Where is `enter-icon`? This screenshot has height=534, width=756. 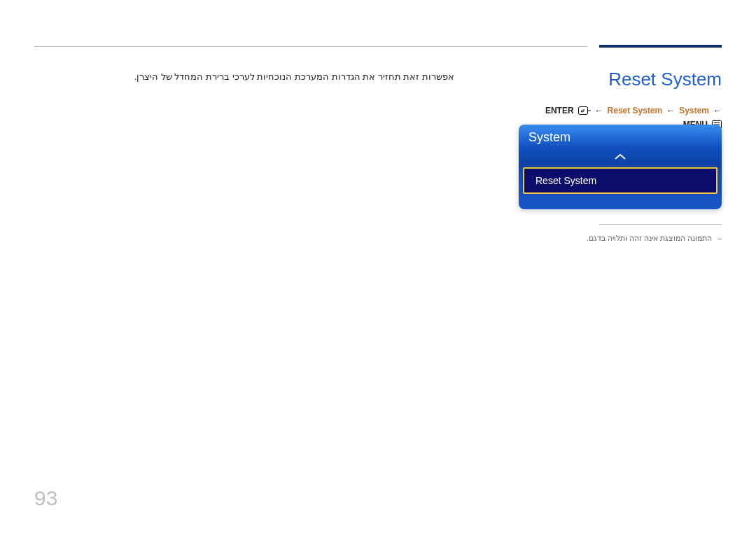
enter-icon is located at coordinates (584, 111).